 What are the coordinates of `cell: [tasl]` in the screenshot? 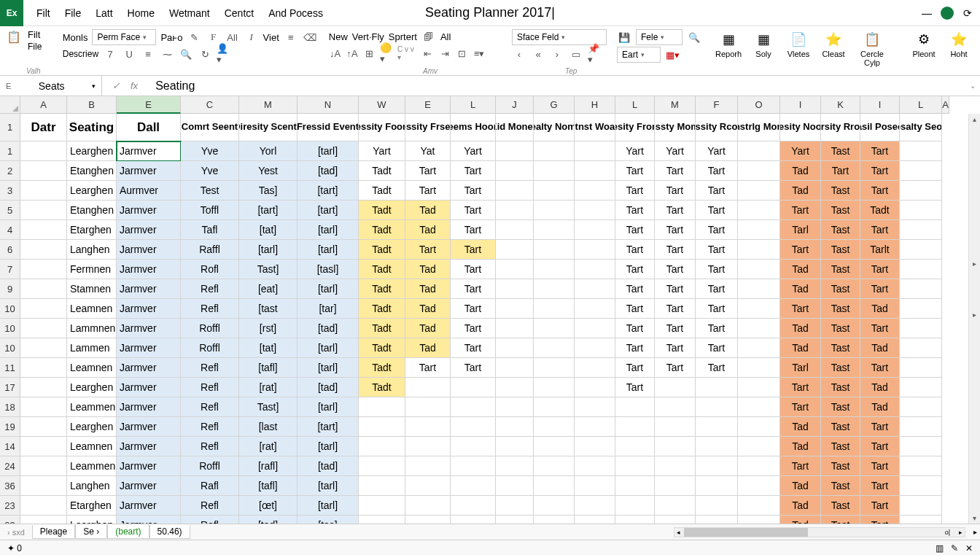 It's located at (328, 270).